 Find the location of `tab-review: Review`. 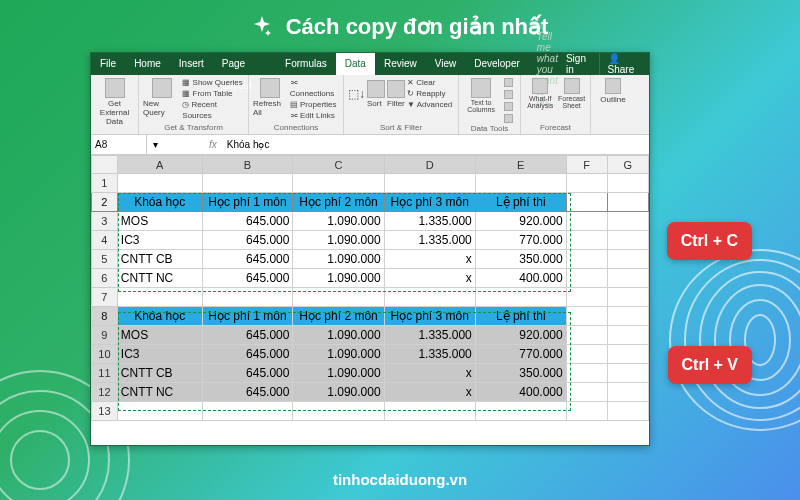

tab-review: Review is located at coordinates (400, 64).